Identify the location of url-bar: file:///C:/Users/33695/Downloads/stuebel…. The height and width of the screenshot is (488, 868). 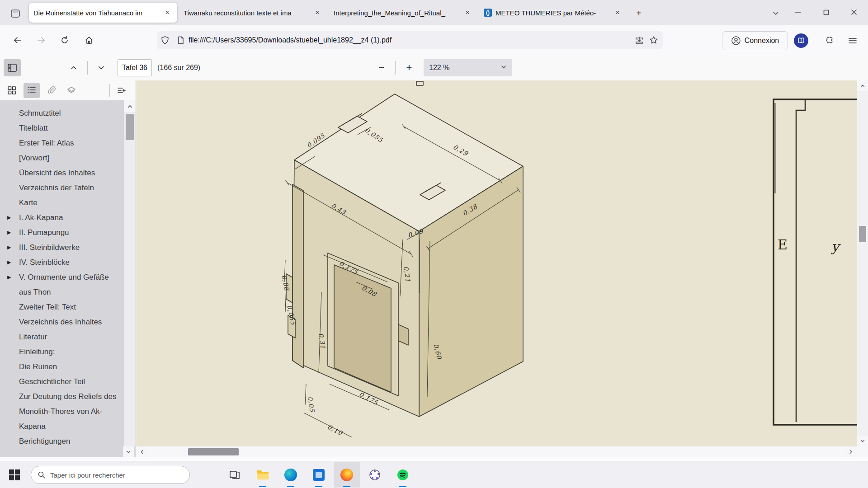
(410, 40).